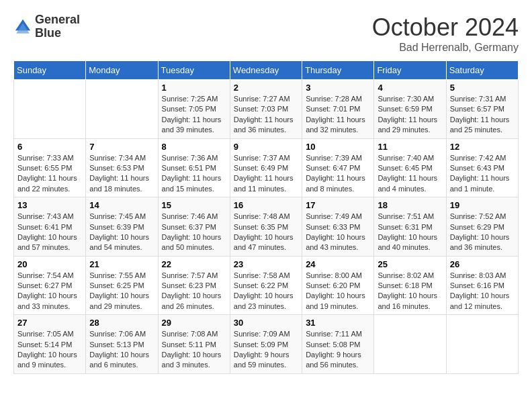 Image resolution: width=532 pixels, height=411 pixels. Describe the element at coordinates (339, 71) in the screenshot. I see `col-header-thursday: Thursday` at that location.